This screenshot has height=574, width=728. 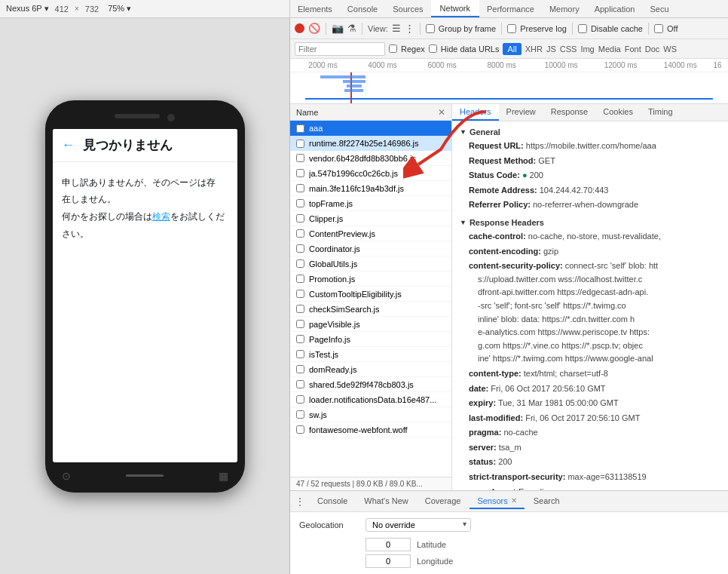 What do you see at coordinates (371, 385) in the screenshot?
I see `file-item-shared: shared.5de92f9f478cb803.js` at bounding box center [371, 385].